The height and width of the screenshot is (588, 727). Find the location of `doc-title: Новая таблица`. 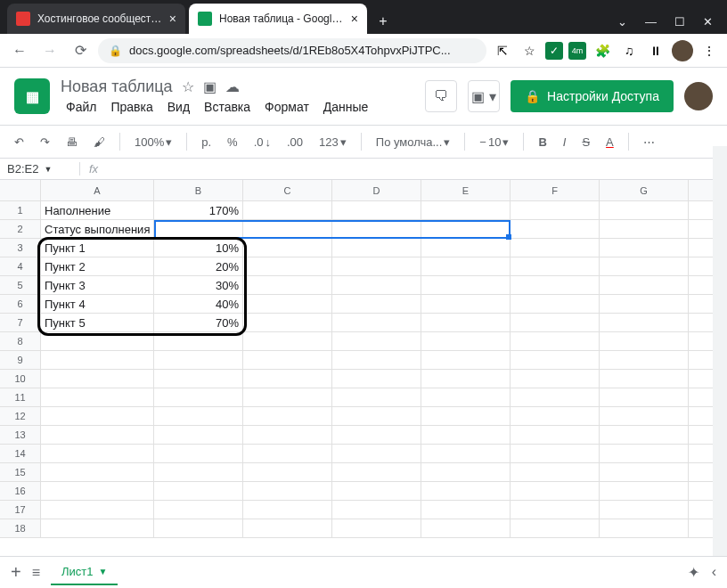

doc-title: Новая таблица is located at coordinates (117, 87).